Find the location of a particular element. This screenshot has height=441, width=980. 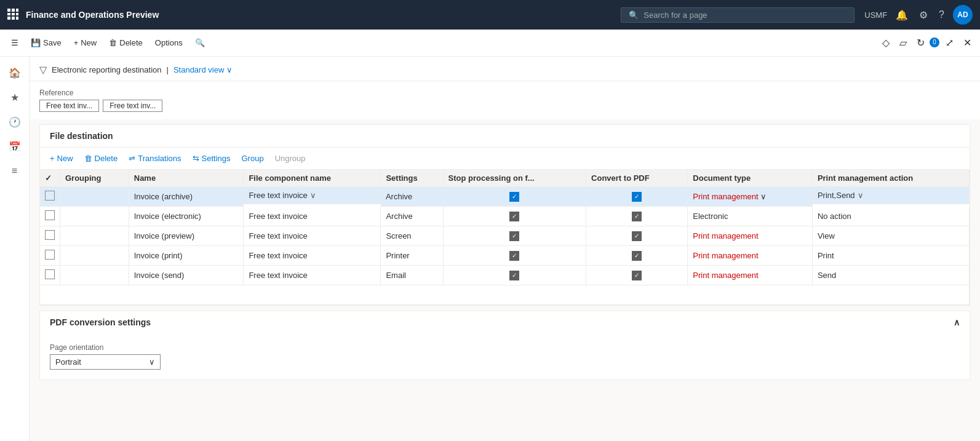

close-icon: ✕ is located at coordinates (967, 43).